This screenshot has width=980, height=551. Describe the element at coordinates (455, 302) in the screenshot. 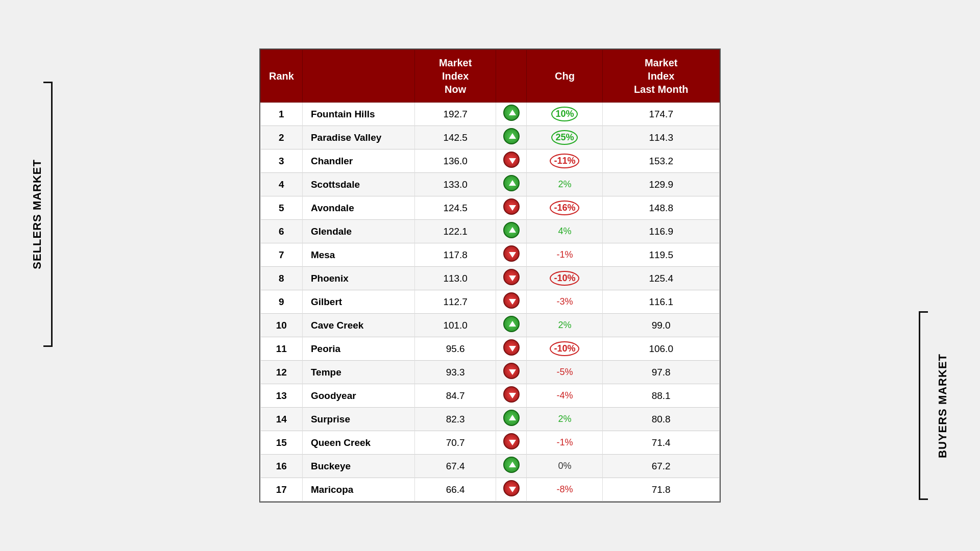

I see `index-now-cell: 112.7` at that location.